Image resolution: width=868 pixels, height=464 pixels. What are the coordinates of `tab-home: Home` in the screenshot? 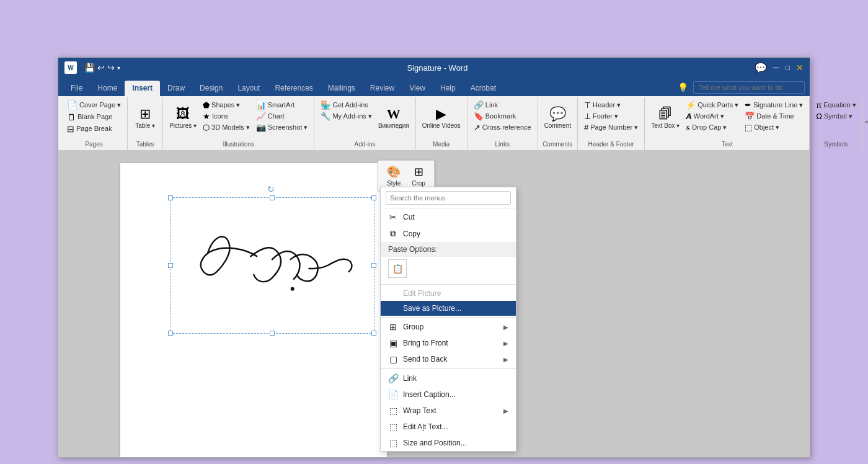 It's located at (107, 88).